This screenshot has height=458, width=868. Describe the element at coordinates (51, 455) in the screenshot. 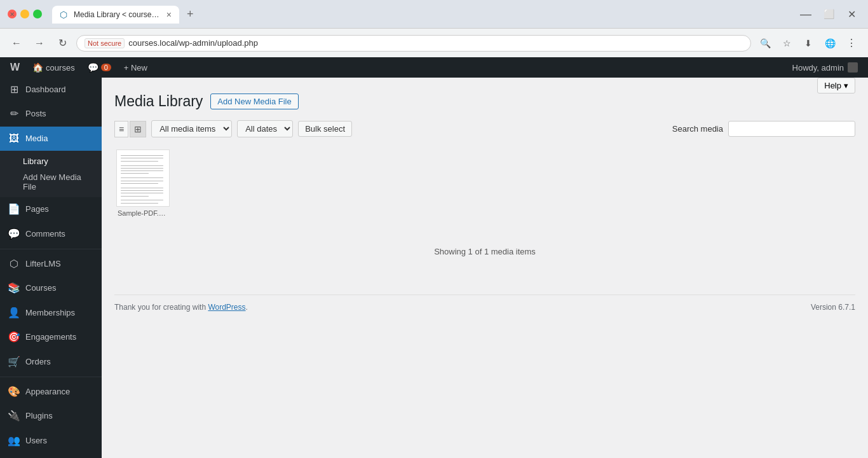

I see `sidebar-item-tools: 🔧 Tools` at that location.